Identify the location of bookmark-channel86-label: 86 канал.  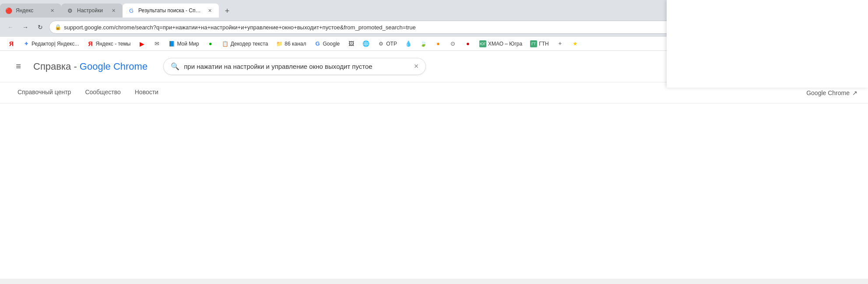
(295, 44).